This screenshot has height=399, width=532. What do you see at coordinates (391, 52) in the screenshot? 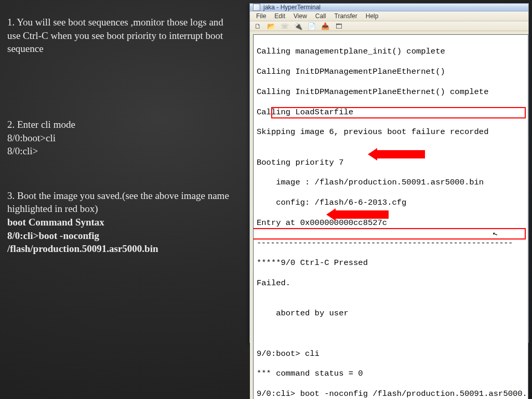
I see `term-line: Calling managementplane_init() complete` at bounding box center [391, 52].